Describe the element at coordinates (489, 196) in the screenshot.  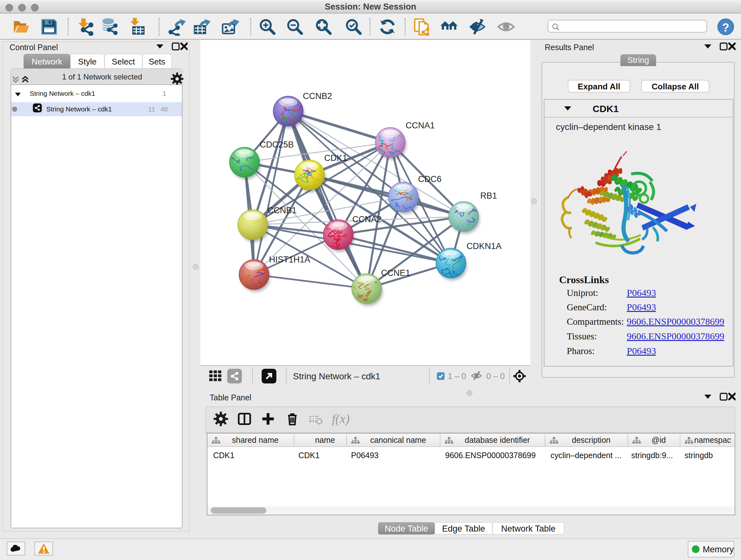
I see `svg-text: RB1` at that location.